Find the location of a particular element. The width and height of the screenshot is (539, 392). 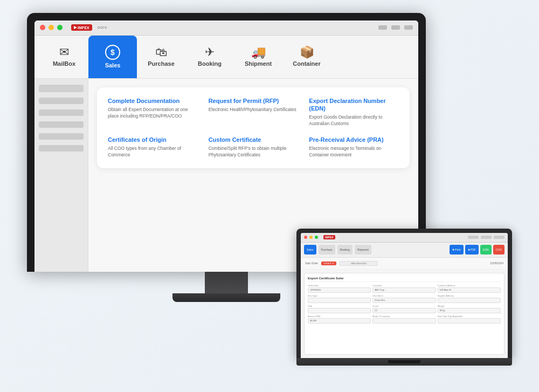

nav-tabs: ✉ MailBox $ Sales 🛍 Purchase ✈ Booking is located at coordinates (226, 57).